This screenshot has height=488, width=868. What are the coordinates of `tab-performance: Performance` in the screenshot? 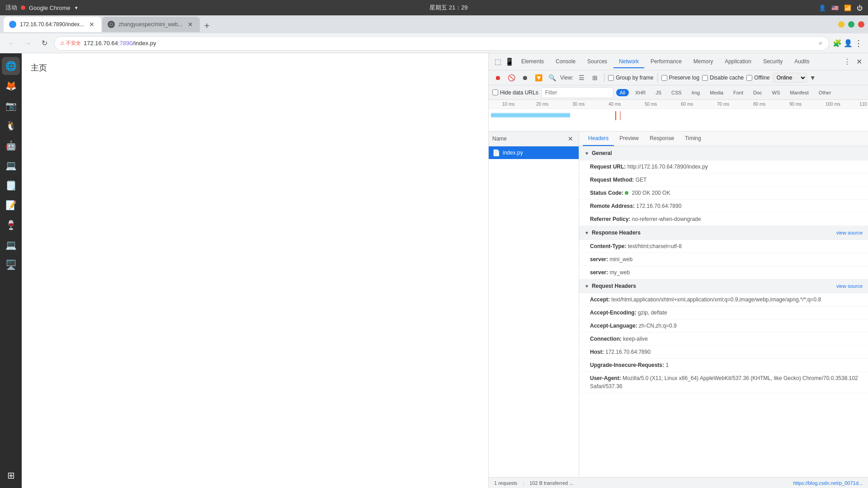 It's located at (666, 62).